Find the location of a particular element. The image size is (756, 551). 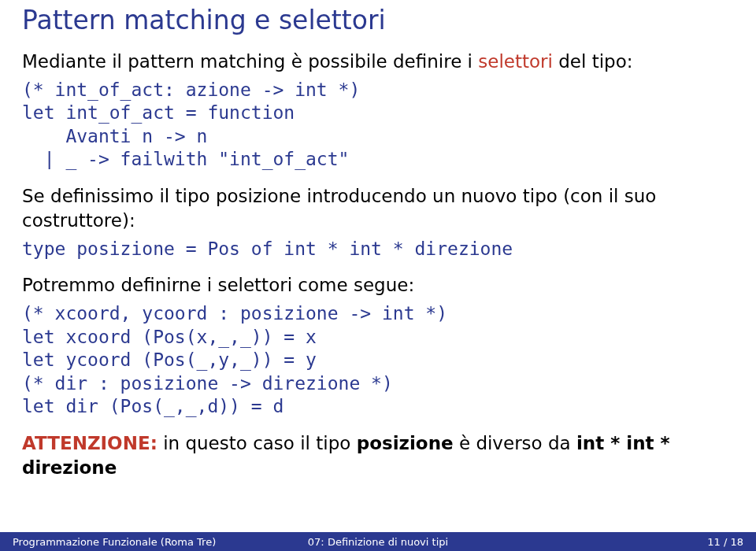

slide-title: Pattern matching e selettori is located at coordinates (378, 25).